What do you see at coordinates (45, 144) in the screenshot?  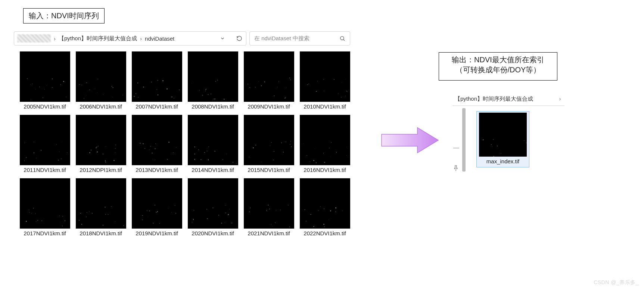 I see `file-item: 2011NDVI1km.tif` at bounding box center [45, 144].